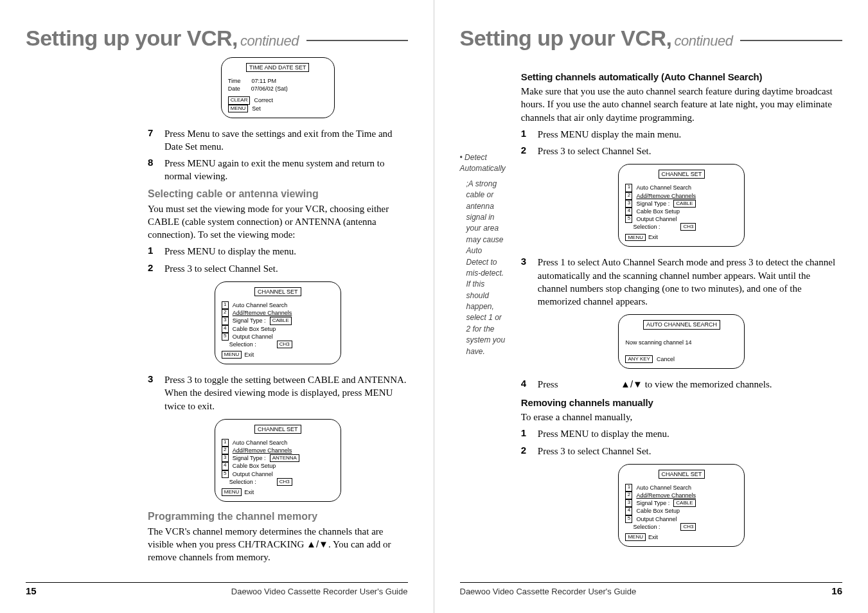 This screenshot has height=613, width=868. Describe the element at coordinates (653, 537) in the screenshot. I see `osd-exit: Exit` at that location.